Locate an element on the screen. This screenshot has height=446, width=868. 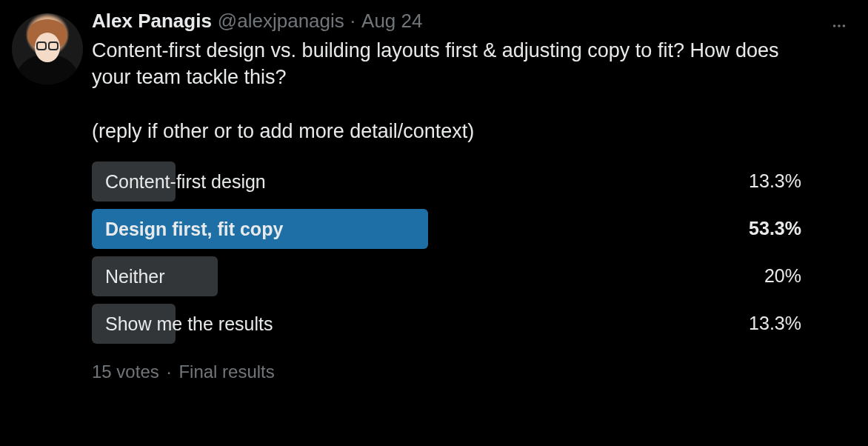
poll-option-label: Neither is located at coordinates (135, 276).